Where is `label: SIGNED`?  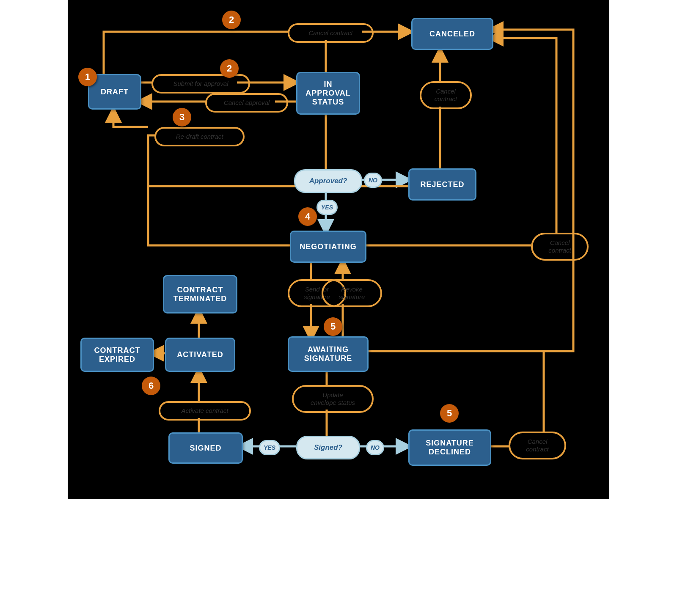
label: SIGNED is located at coordinates (206, 448).